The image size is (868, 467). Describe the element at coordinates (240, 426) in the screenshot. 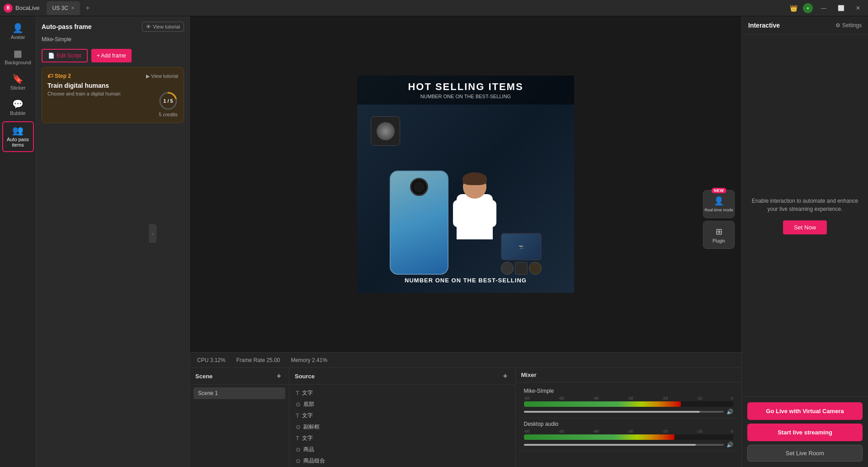

I see `scene-panel-content: Scene 1` at that location.